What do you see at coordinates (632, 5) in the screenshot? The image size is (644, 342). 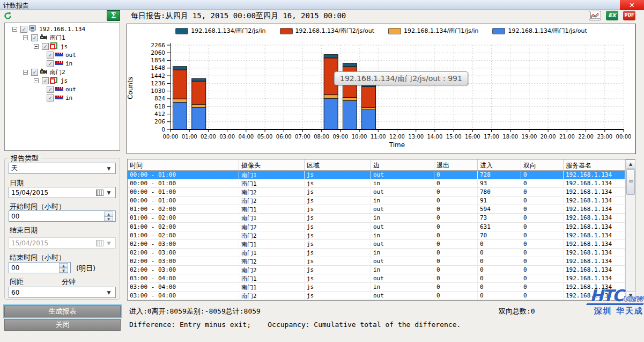 I see `close-window-button: ✕` at bounding box center [632, 5].